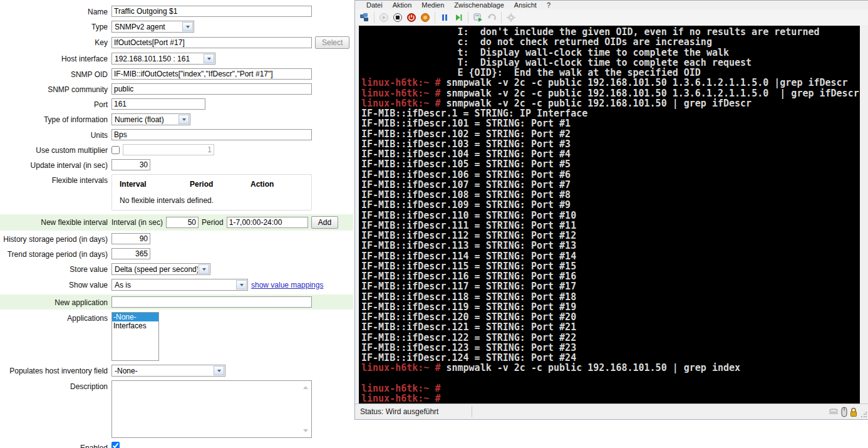  Describe the element at coordinates (115, 445) in the screenshot. I see `enabled-checkbox` at that location.